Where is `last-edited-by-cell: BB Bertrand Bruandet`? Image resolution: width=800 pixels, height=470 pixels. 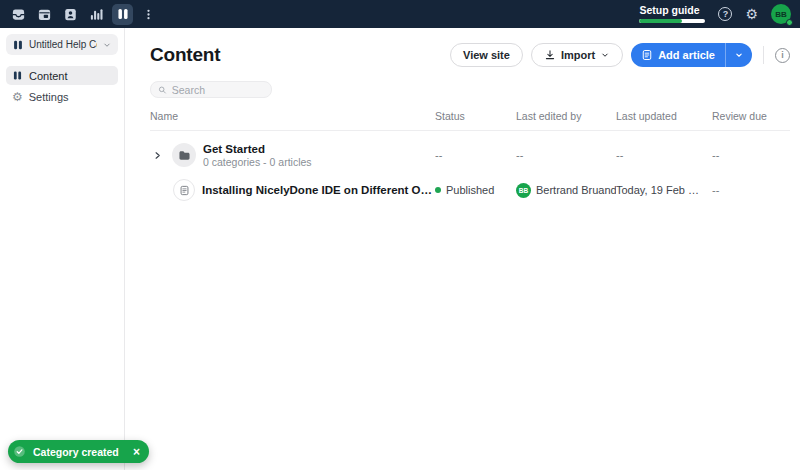 last-edited-by-cell: BB Bertrand Bruandet is located at coordinates (566, 190).